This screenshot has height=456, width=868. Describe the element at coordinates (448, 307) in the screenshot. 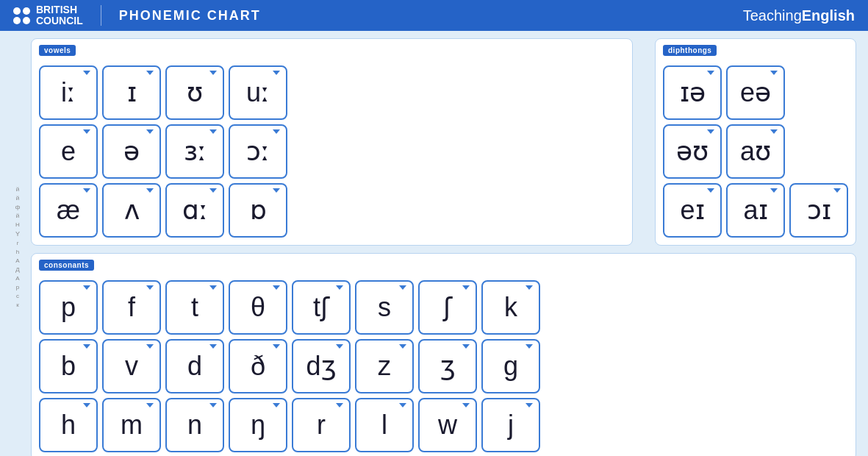

I see `phoneme-symbol: ʃ` at that location.